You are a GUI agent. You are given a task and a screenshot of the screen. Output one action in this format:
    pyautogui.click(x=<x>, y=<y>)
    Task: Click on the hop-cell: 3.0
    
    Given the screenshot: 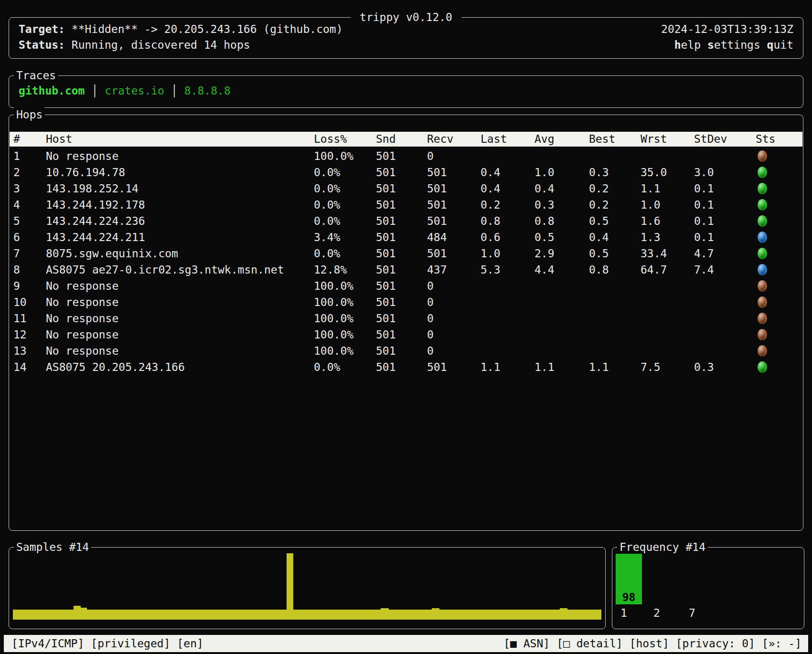 What is the action you would take?
    pyautogui.click(x=721, y=172)
    